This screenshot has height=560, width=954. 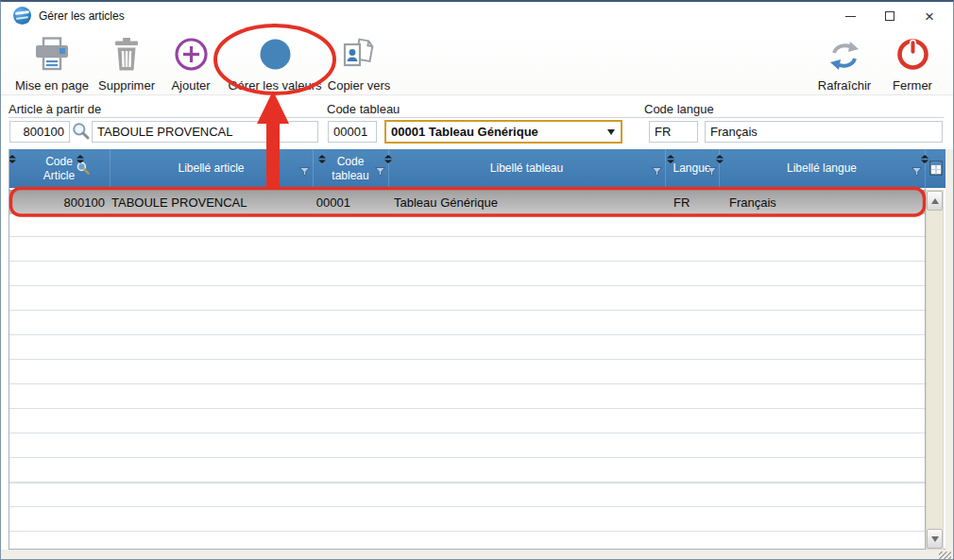 I want to click on search-magnifier-icon, so click(x=81, y=132).